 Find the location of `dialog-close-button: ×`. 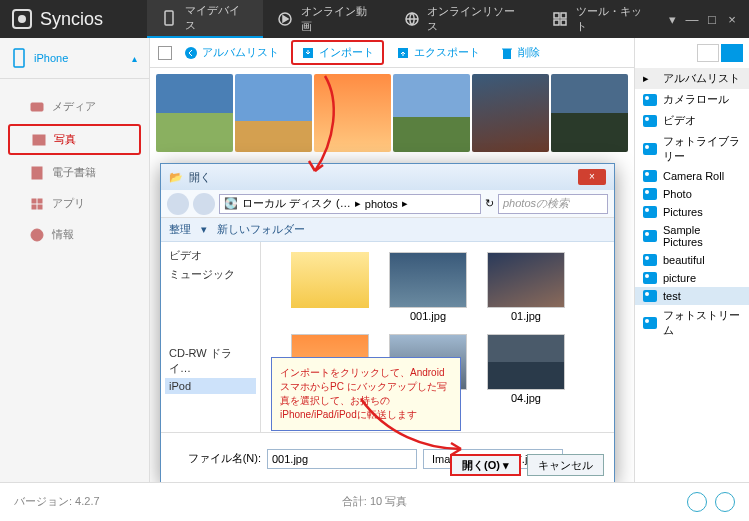

dialog-close-button: × is located at coordinates (592, 177).